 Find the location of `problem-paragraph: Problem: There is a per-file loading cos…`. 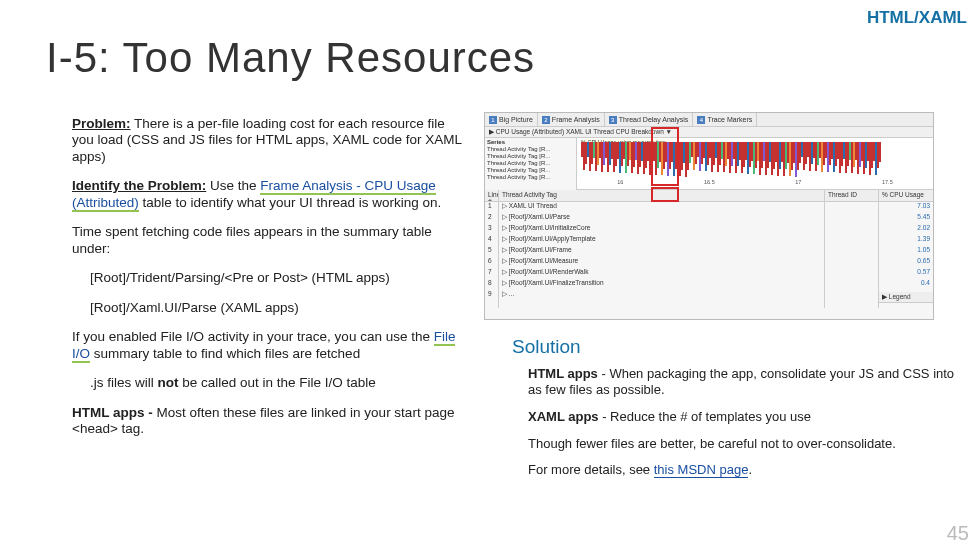

problem-paragraph: Problem: There is a per-file loading cos… is located at coordinates (270, 140).